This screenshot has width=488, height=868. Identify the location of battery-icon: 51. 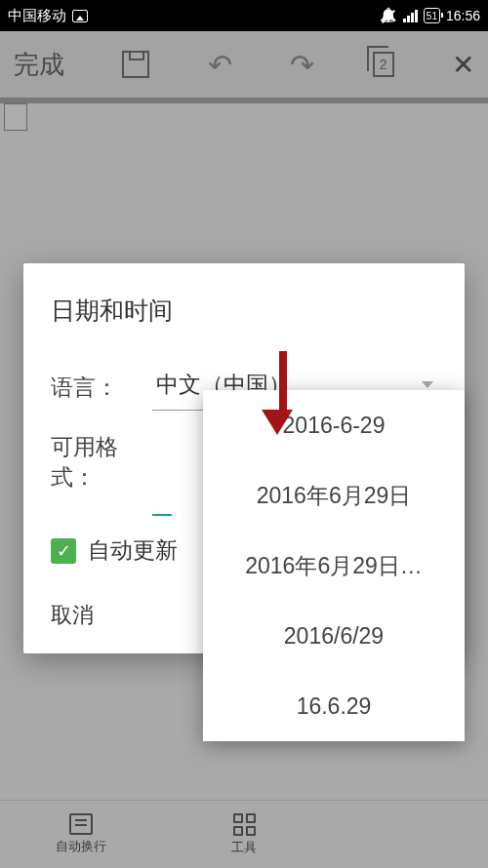
(431, 16).